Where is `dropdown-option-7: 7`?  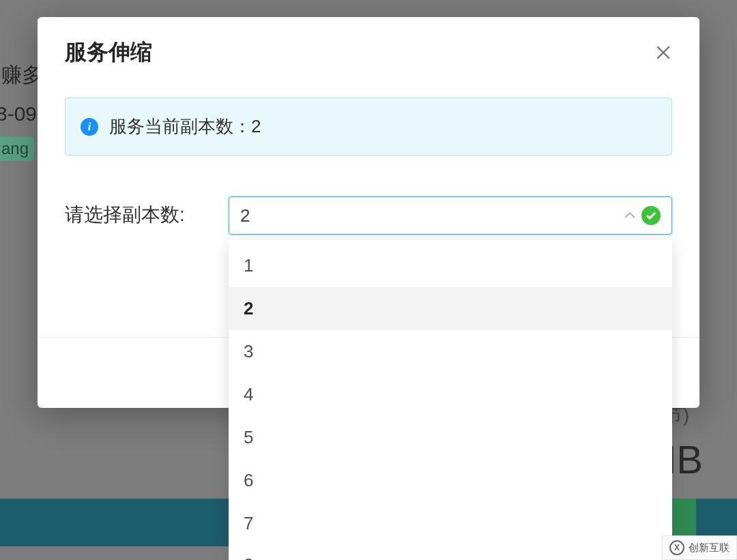
dropdown-option-7: 7 is located at coordinates (450, 524).